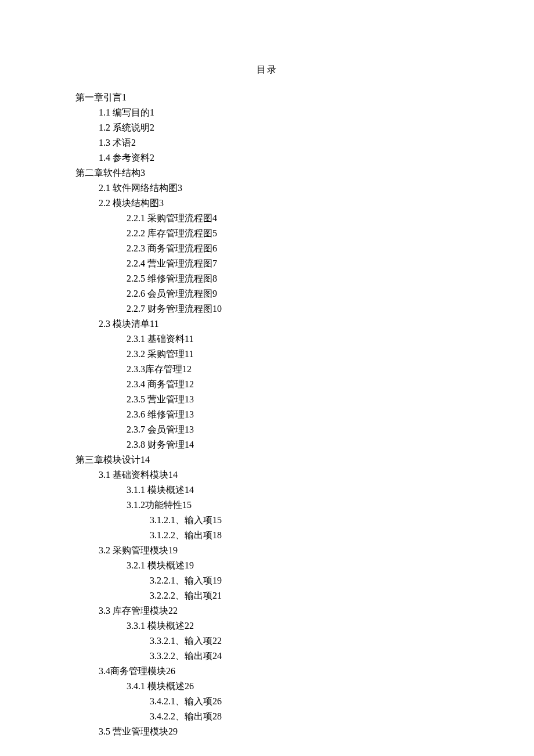  Describe the element at coordinates (304, 701) in the screenshot. I see `toc-entry: 3.4.2.1、输入项26` at that location.